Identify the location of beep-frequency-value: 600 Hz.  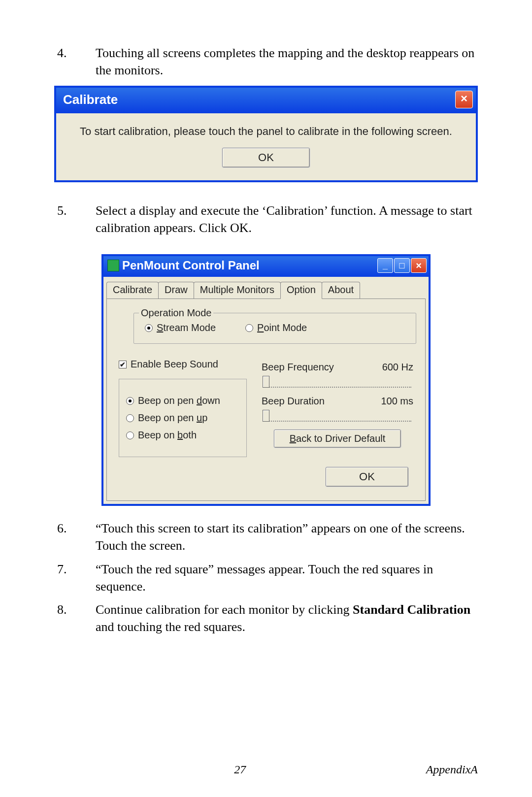
(398, 367).